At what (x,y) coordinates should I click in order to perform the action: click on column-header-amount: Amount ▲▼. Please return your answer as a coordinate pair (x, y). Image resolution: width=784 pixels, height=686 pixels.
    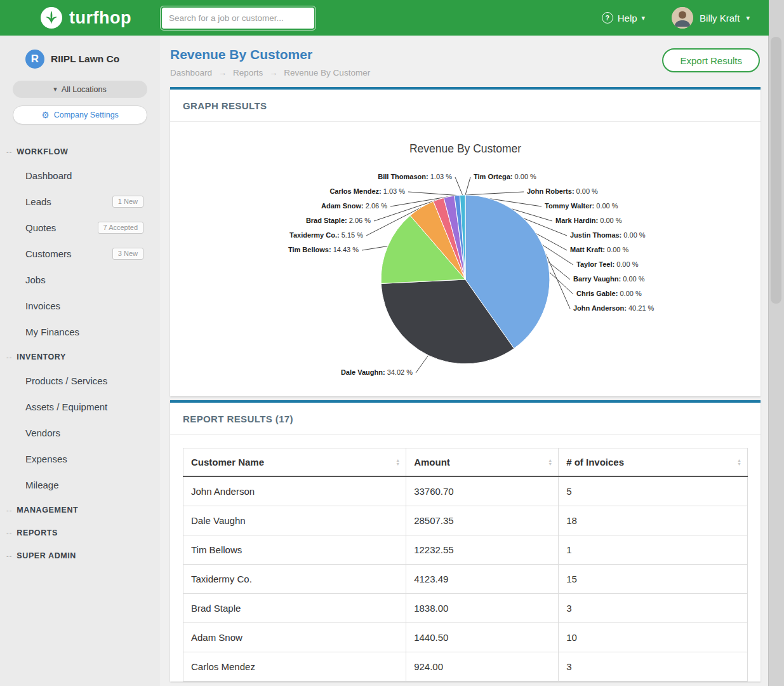
    Looking at the image, I should click on (482, 462).